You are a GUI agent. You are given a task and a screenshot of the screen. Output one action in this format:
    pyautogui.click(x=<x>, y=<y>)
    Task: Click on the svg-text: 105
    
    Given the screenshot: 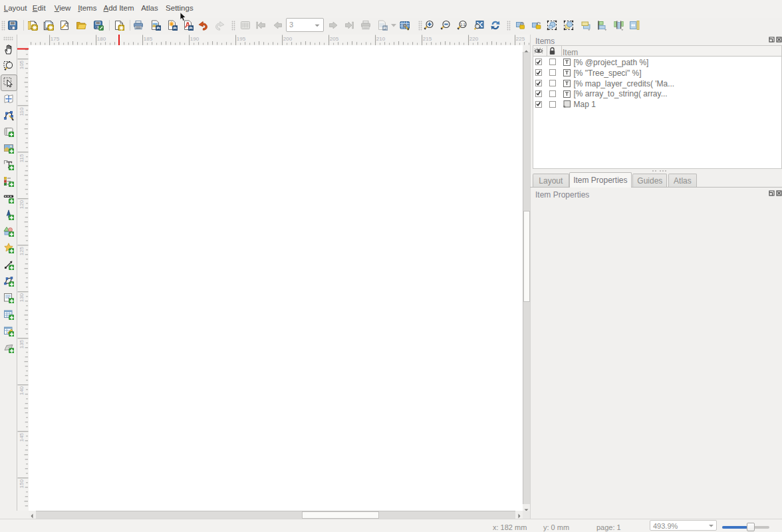 What is the action you would take?
    pyautogui.click(x=21, y=65)
    